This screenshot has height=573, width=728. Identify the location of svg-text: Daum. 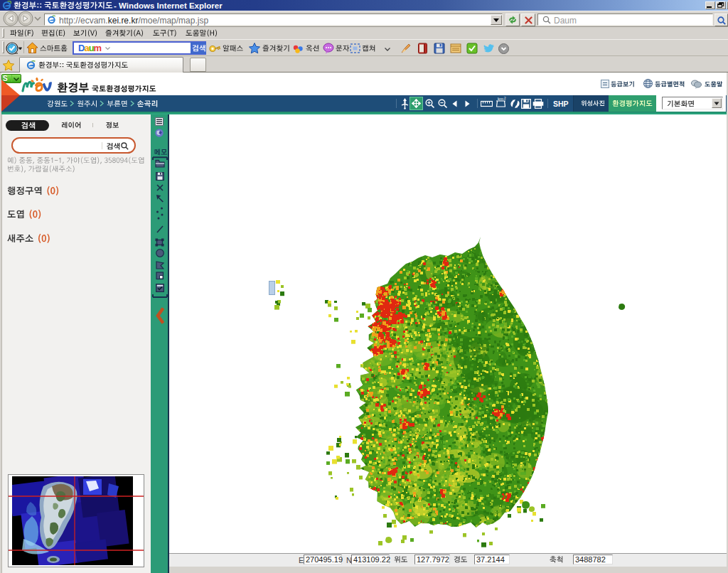
(90, 48).